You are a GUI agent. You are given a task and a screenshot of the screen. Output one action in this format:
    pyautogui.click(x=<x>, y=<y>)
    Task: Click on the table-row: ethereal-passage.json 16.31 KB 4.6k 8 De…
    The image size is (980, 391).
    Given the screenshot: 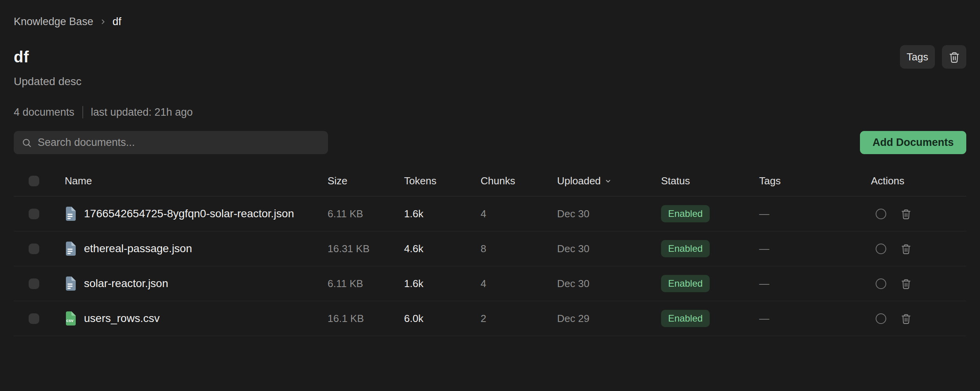 What is the action you would take?
    pyautogui.click(x=490, y=249)
    